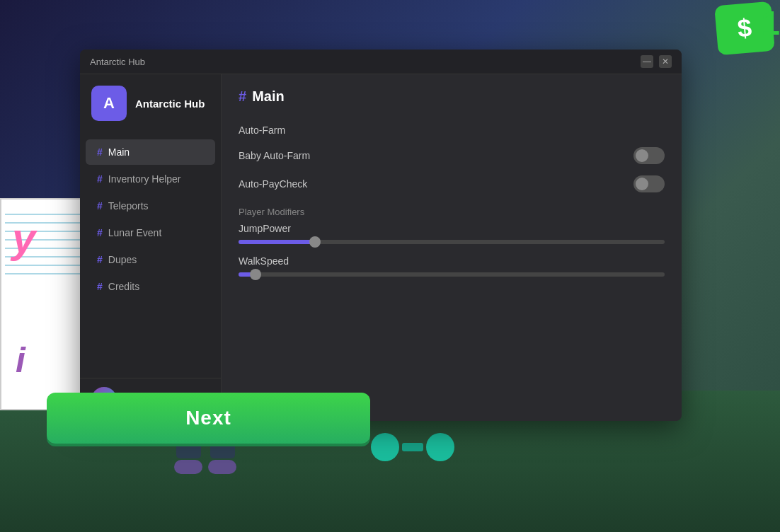  Describe the element at coordinates (277, 242) in the screenshot. I see `jump-power-fill` at that location.